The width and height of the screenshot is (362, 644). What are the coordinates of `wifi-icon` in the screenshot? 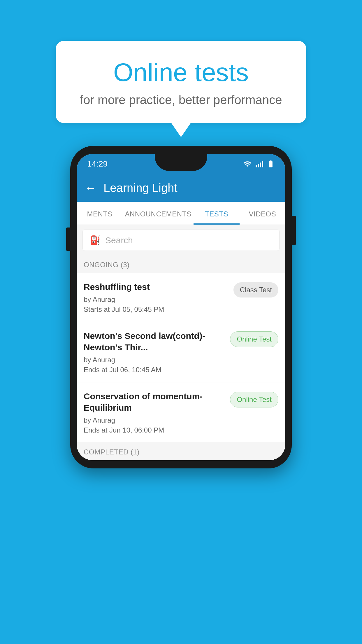 It's located at (247, 164).